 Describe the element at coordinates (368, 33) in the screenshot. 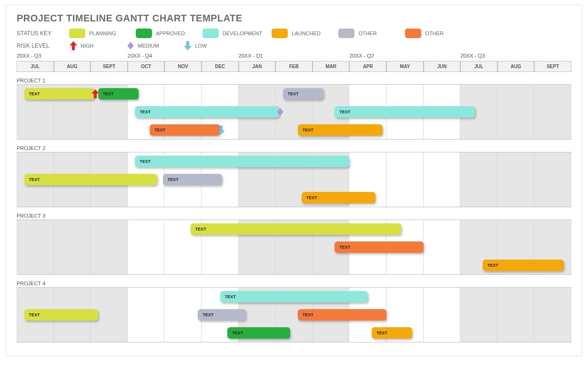

I see `legend-other-grey-label: OTHER` at that location.